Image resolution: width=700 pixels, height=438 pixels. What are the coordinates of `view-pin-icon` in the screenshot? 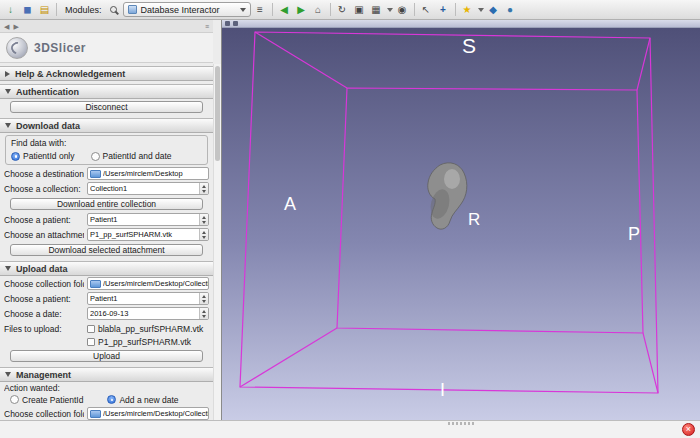 It's located at (228, 24).